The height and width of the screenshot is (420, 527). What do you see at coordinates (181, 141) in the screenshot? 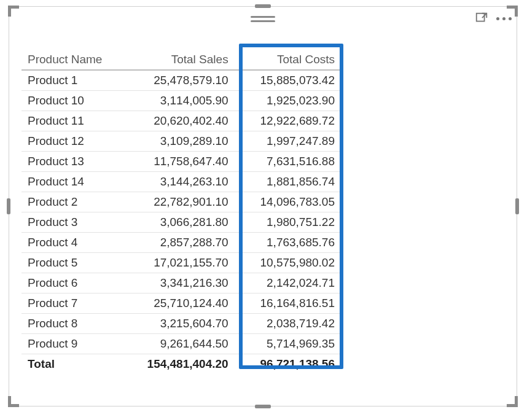
I see `table-row: Product 123,109,289.101,997,247.89` at bounding box center [181, 141].